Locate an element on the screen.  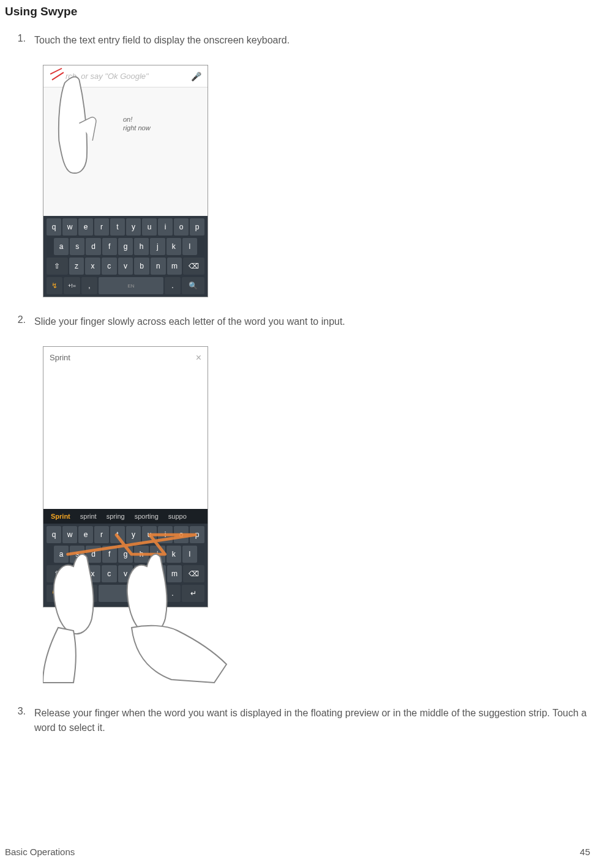
key-b: b is located at coordinates (142, 266).